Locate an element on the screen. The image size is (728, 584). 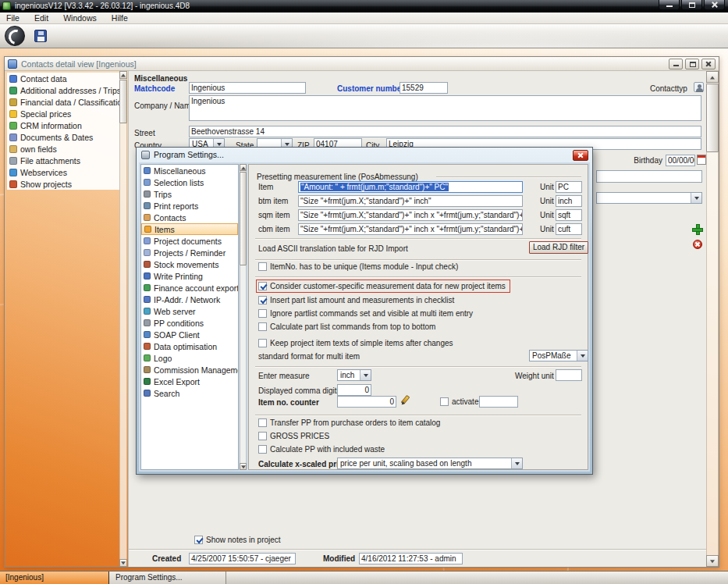
taskbar-tab-ingenious: [Ingenious] is located at coordinates (55, 578).